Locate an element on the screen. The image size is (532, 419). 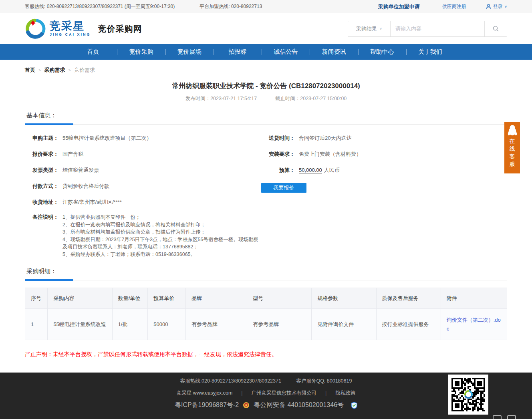
logo-swirl-icon is located at coordinates (36, 29).